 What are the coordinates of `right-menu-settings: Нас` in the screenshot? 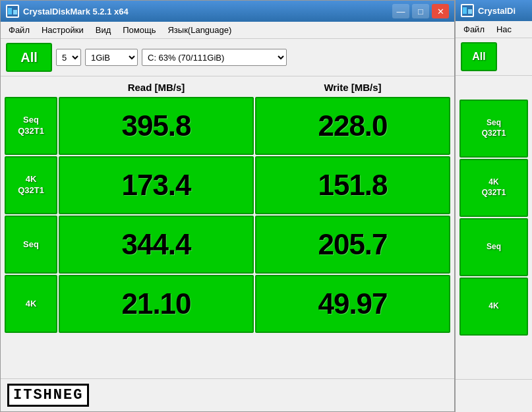 It's located at (504, 29).